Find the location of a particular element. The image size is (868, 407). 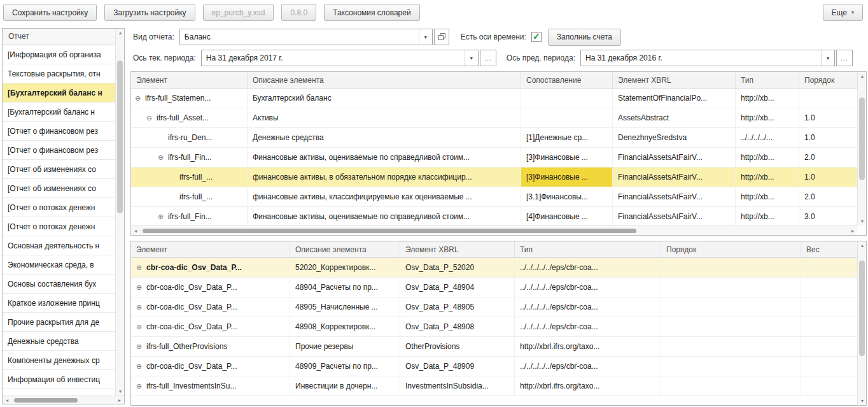

element-cell: ifrs-ru_Den... is located at coordinates (190, 138).